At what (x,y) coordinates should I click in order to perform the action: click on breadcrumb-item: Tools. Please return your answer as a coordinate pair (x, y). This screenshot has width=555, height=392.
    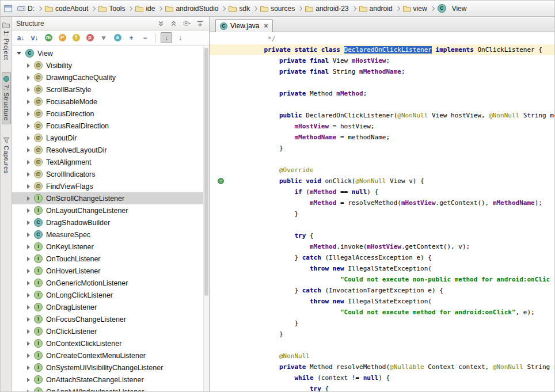
    Looking at the image, I should click on (112, 9).